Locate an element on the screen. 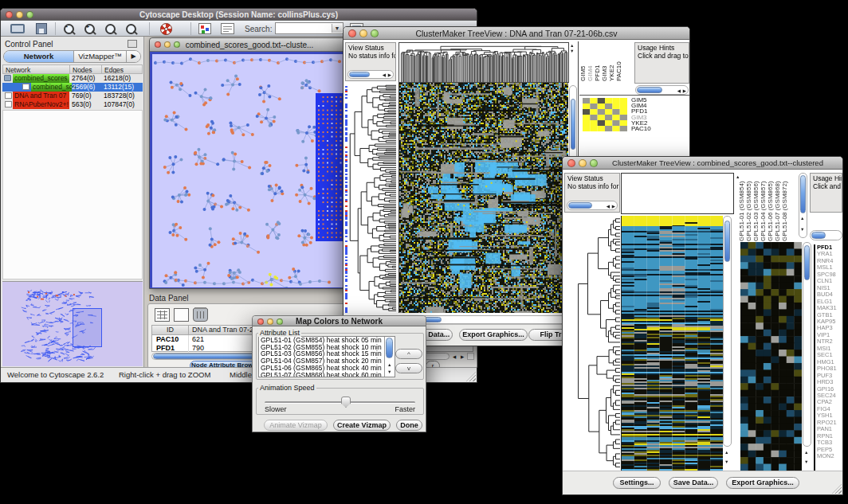 The width and height of the screenshot is (848, 504). trash-icon is located at coordinates (201, 315).